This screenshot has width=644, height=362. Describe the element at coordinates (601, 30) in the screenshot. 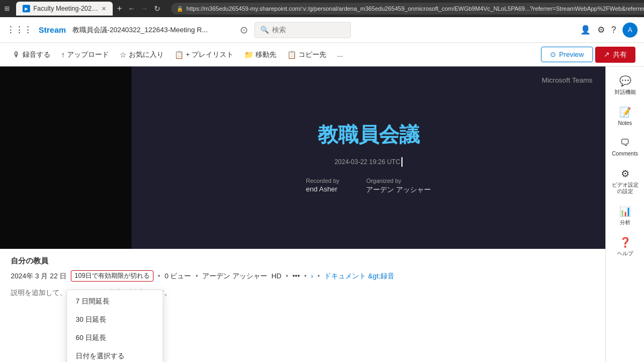

I see `settings-icon: ⚙` at that location.